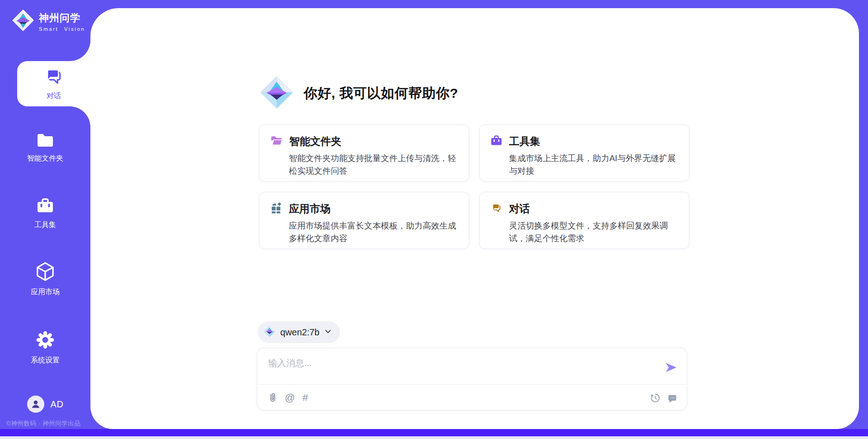 This screenshot has height=439, width=868. What do you see at coordinates (269, 332) in the screenshot?
I see `model-diamond-icon` at bounding box center [269, 332].